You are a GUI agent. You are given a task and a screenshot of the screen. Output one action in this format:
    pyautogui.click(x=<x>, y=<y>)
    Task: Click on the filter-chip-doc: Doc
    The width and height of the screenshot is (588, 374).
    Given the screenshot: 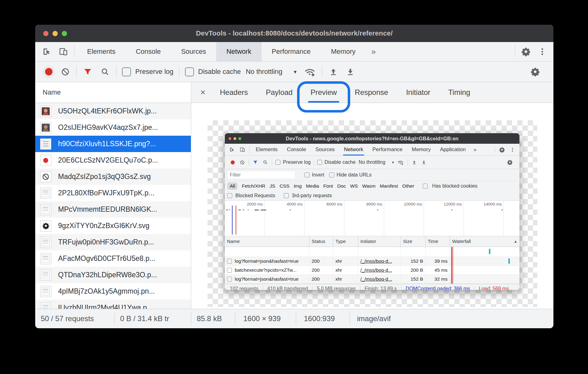 What is the action you would take?
    pyautogui.click(x=342, y=186)
    